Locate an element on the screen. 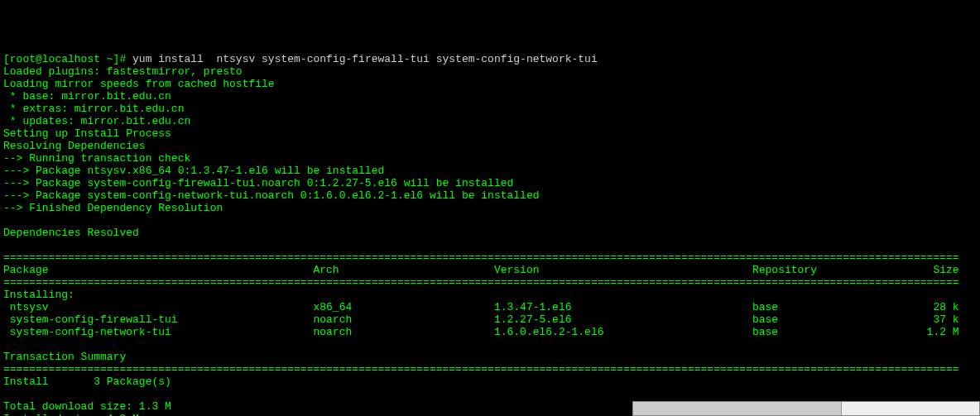 This screenshot has width=980, height=416. horizontal-scrollbar-thumb is located at coordinates (737, 409).